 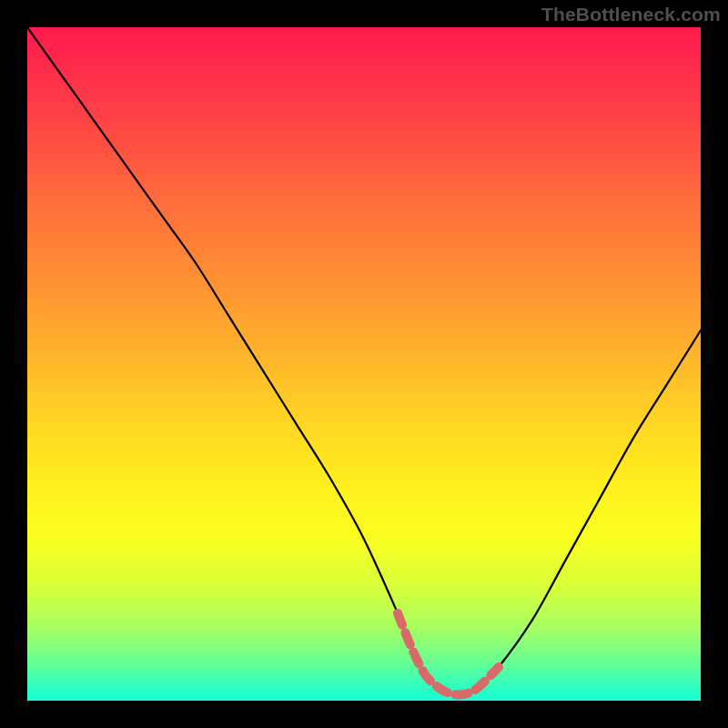 What do you see at coordinates (632, 15) in the screenshot?
I see `watermark-text: TheBottleneck.com` at bounding box center [632, 15].